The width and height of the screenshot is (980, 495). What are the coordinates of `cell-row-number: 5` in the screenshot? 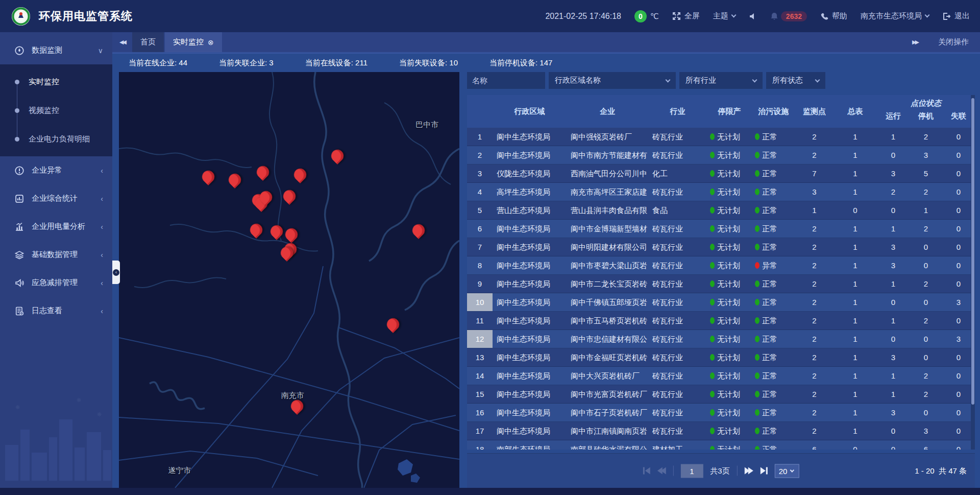 It's located at (480, 210).